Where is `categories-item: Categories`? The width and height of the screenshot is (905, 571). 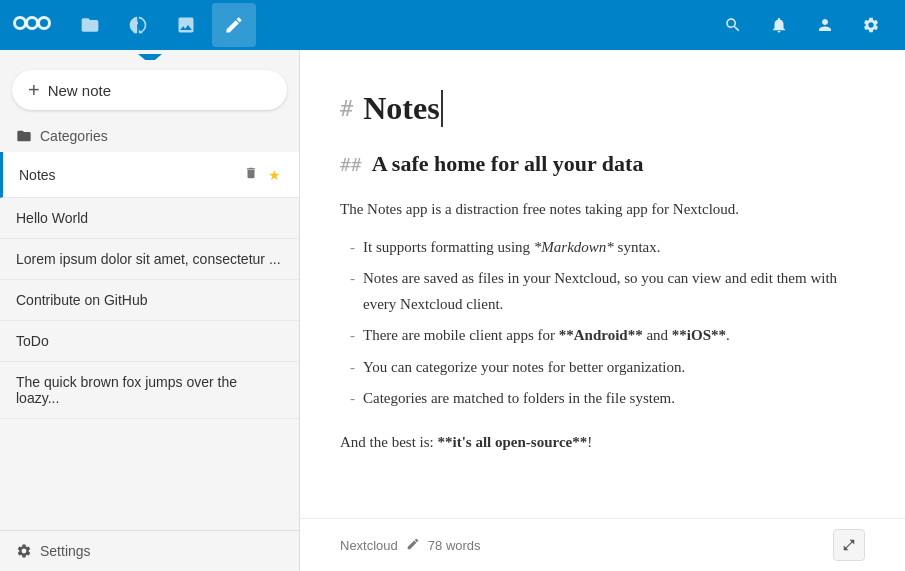 categories-item: Categories is located at coordinates (150, 136).